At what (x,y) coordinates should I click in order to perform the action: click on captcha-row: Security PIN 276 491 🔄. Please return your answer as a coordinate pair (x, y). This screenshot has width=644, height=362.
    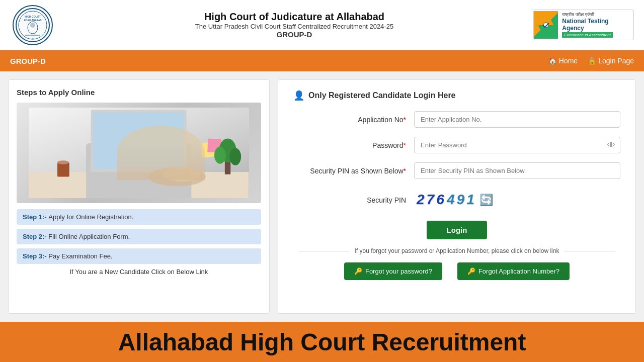
    Looking at the image, I should click on (457, 200).